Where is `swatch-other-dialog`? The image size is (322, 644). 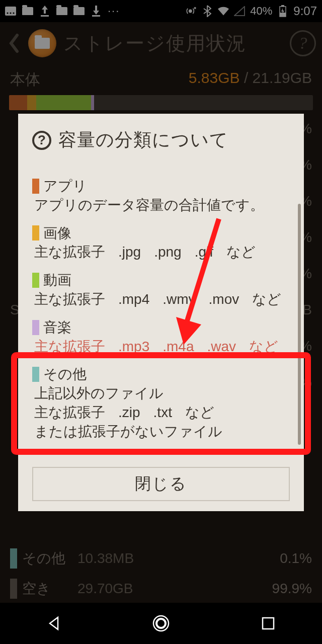 swatch-other-dialog is located at coordinates (36, 374).